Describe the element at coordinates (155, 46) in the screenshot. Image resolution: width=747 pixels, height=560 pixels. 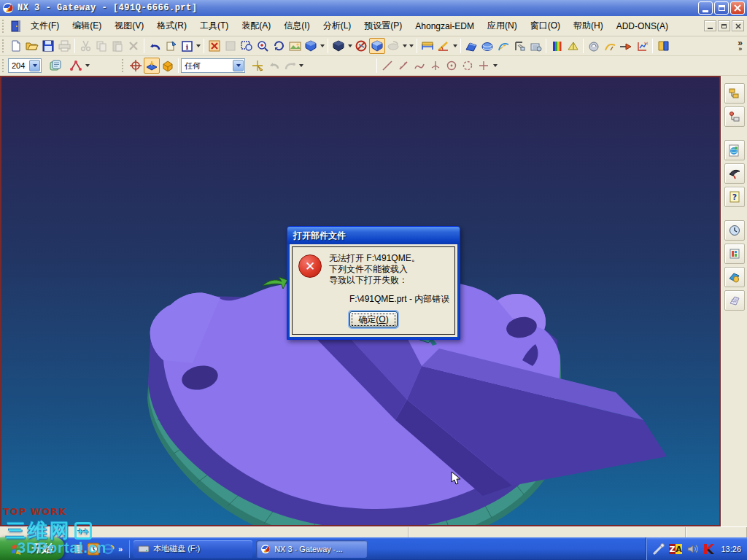
I see `undo-button` at that location.